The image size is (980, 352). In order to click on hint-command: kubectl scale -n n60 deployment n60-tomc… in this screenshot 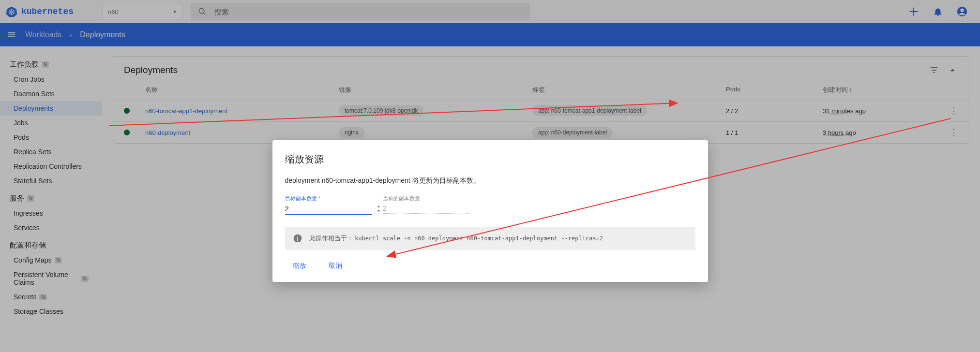, I will do `click(479, 238)`.